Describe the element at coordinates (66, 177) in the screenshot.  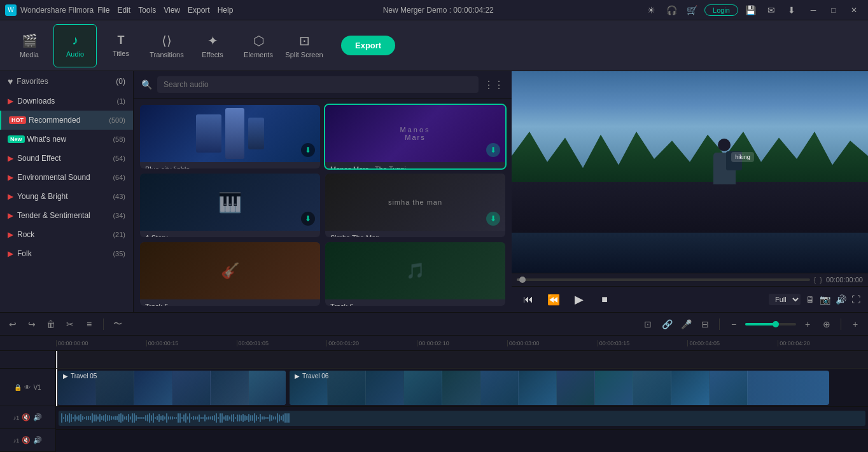
I see `sidebar-item-environmental: ▶ Environmental Sound (64)` at that location.